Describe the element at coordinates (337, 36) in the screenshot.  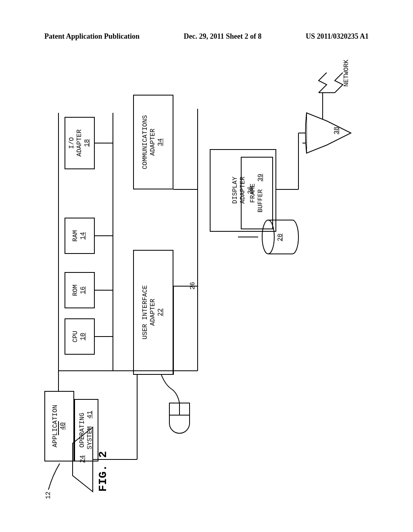
I see `header-right: US 2011/0320235 A1` at that location.